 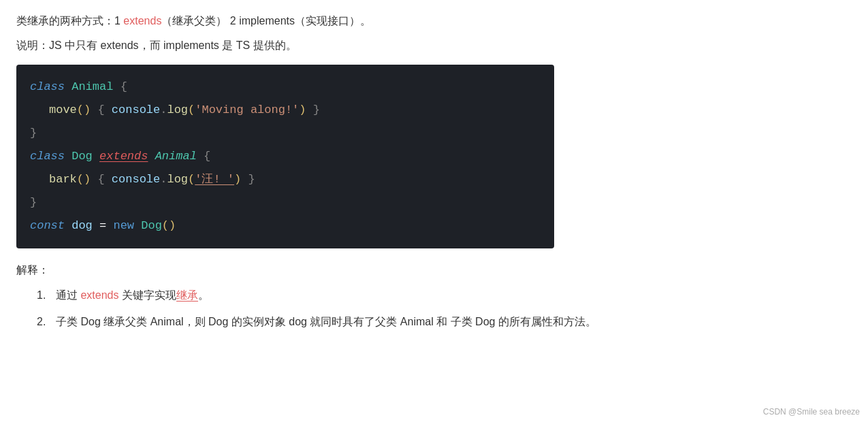 I want to click on explanation-list: 1. 通过 extends 关键字实现继承。 2. 子类 Dog 继承父类 An…, so click(x=444, y=308).